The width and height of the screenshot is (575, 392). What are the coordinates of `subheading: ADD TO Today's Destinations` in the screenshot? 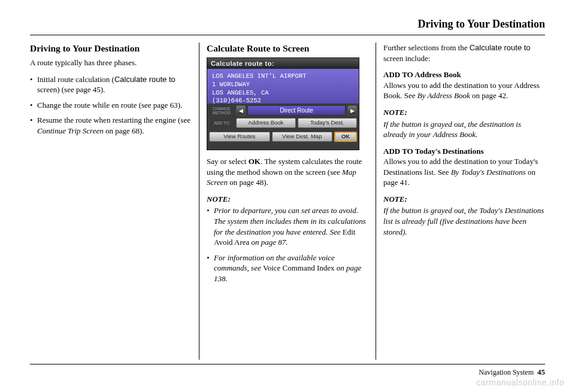 It's located at (434, 151).